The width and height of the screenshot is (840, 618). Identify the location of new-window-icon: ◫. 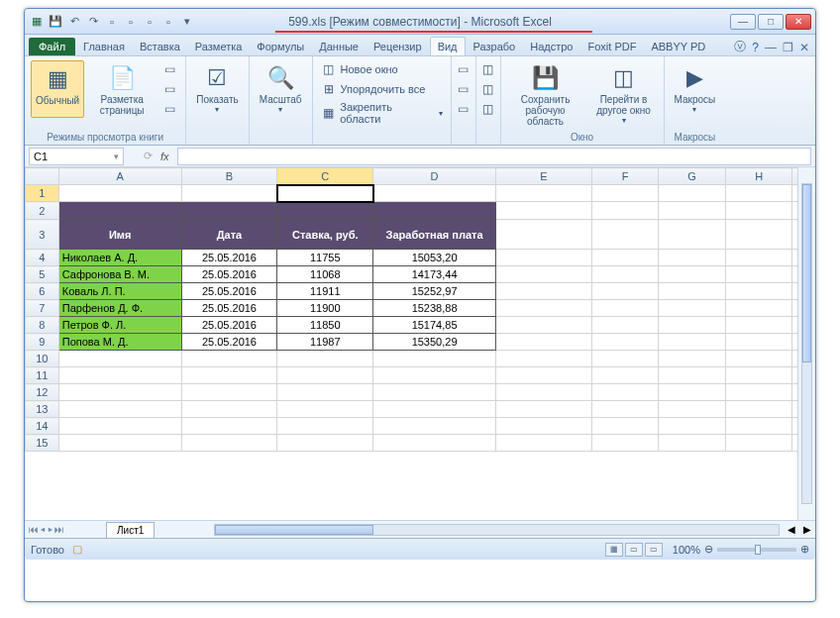
(329, 69).